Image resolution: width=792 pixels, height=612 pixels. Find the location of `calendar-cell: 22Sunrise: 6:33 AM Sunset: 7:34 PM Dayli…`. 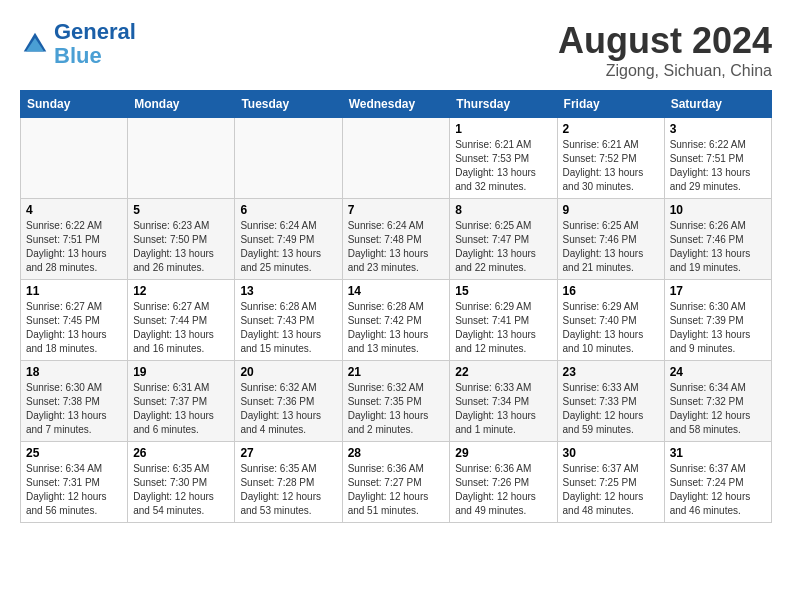

calendar-cell: 22Sunrise: 6:33 AM Sunset: 7:34 PM Dayli… is located at coordinates (504, 402).